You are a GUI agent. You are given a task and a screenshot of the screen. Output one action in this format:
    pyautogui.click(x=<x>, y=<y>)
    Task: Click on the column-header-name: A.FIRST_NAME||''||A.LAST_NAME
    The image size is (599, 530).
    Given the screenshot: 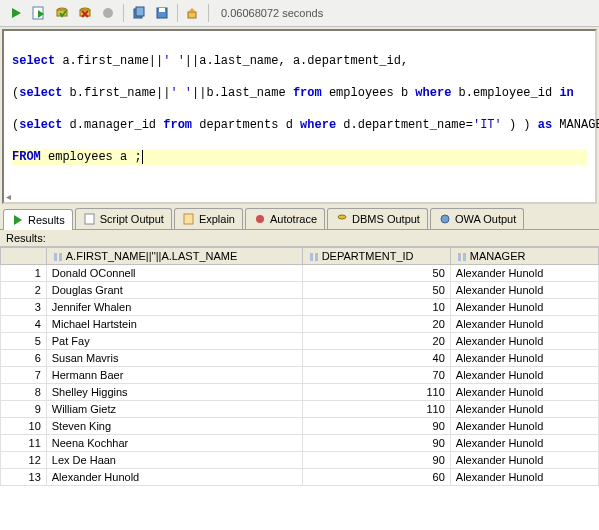 What is the action you would take?
    pyautogui.click(x=174, y=256)
    